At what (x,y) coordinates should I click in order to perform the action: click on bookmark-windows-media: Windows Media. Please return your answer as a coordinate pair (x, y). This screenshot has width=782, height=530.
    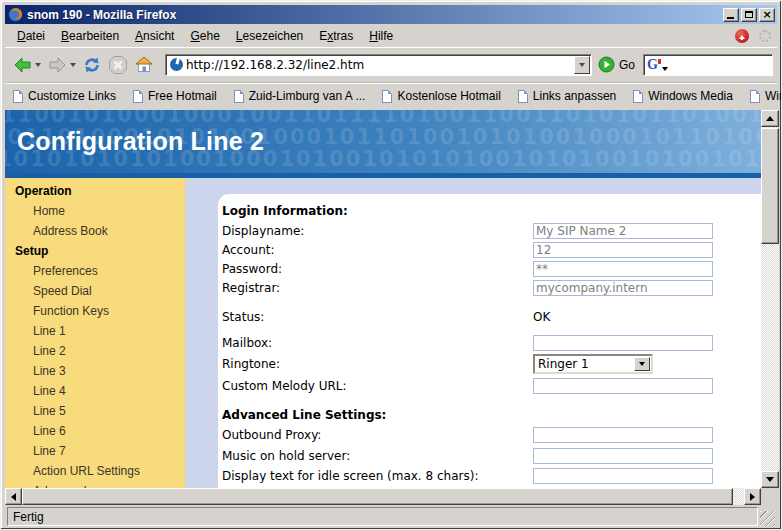
    Looking at the image, I should click on (683, 96).